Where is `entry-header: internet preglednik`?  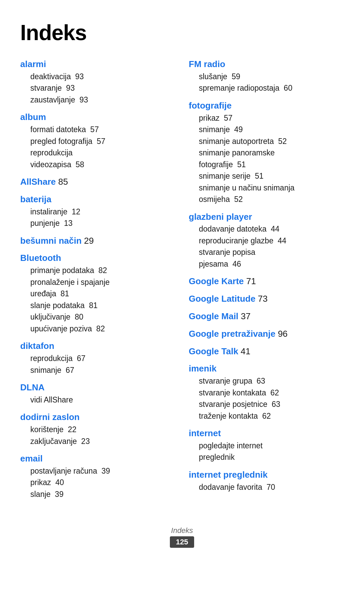
entry-header: internet preglednik is located at coordinates (266, 475).